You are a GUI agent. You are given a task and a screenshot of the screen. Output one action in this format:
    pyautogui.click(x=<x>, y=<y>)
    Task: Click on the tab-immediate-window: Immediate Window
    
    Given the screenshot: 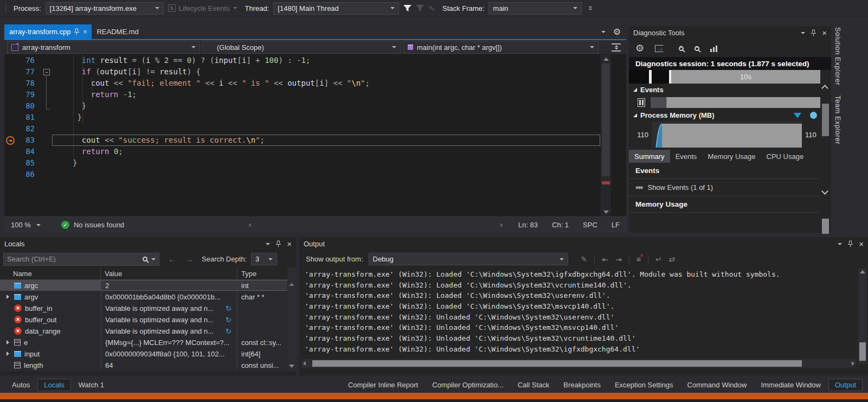 What is the action you would take?
    pyautogui.click(x=790, y=385)
    